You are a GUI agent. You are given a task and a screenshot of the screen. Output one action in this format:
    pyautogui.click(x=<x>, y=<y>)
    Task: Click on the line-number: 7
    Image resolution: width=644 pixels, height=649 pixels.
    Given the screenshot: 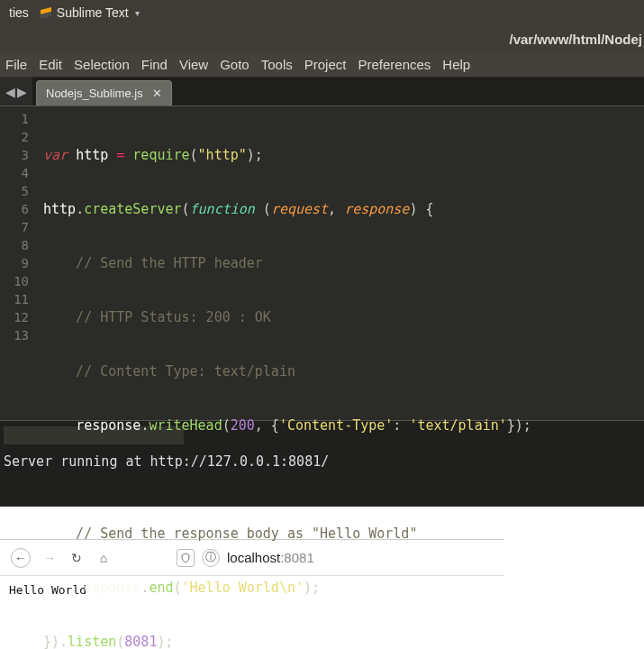 What is the action you would take?
    pyautogui.click(x=14, y=227)
    